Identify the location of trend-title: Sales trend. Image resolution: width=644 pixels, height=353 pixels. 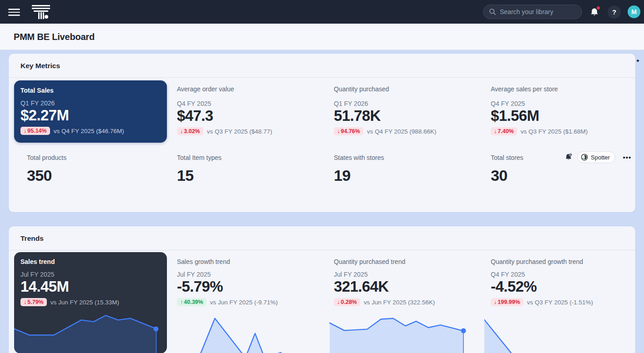
(91, 262).